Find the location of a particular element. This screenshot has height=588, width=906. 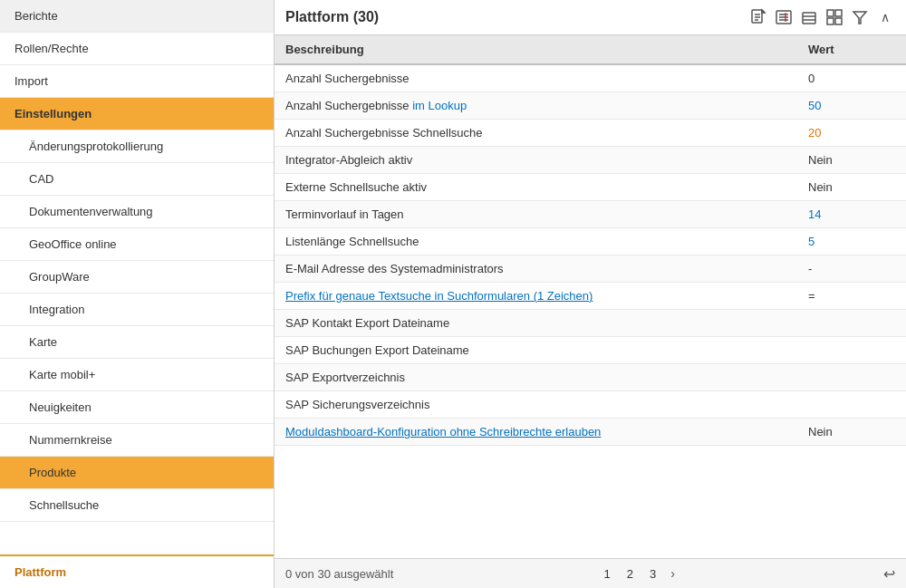

cell-wert: 0 is located at coordinates (852, 78).